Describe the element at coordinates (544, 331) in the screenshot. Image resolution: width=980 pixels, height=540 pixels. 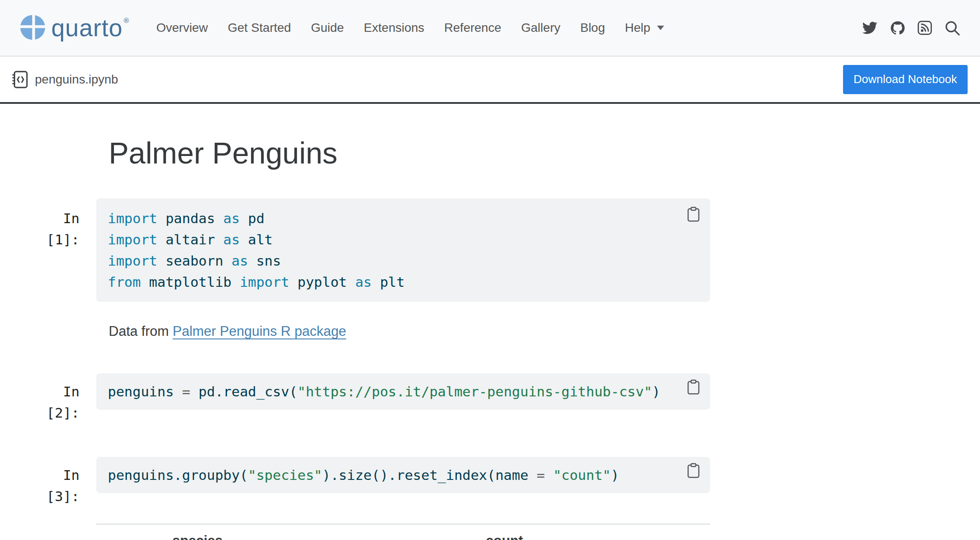
I see `data-source-paragraph: Data from Palmer Penguins R package` at that location.